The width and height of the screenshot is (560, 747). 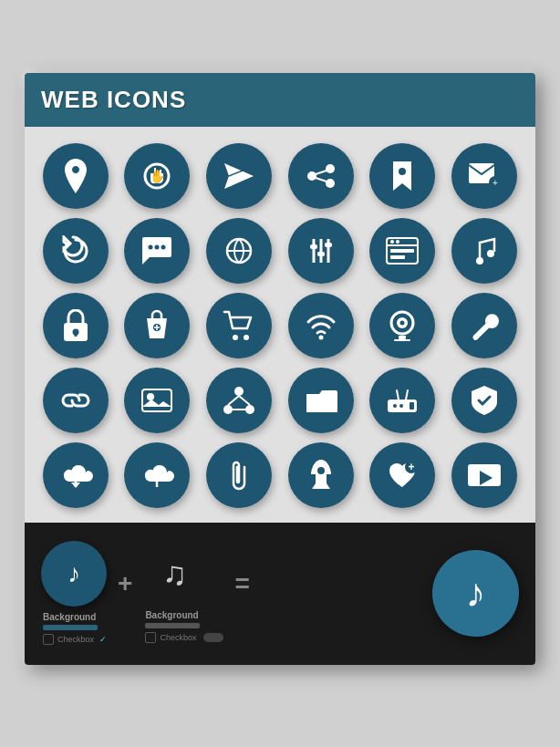 I want to click on bottom-left-label: Background, so click(x=69, y=617).